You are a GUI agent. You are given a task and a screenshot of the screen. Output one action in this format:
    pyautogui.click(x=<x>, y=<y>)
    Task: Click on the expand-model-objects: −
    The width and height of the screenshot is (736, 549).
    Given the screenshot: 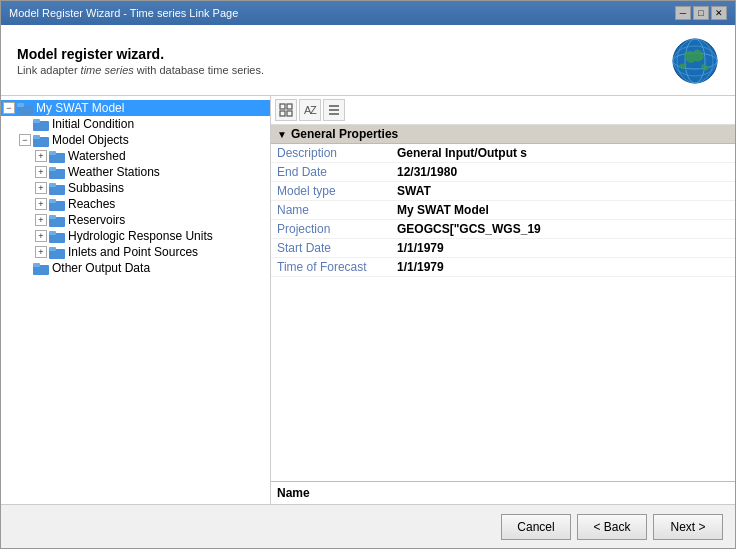 What is the action you would take?
    pyautogui.click(x=25, y=140)
    